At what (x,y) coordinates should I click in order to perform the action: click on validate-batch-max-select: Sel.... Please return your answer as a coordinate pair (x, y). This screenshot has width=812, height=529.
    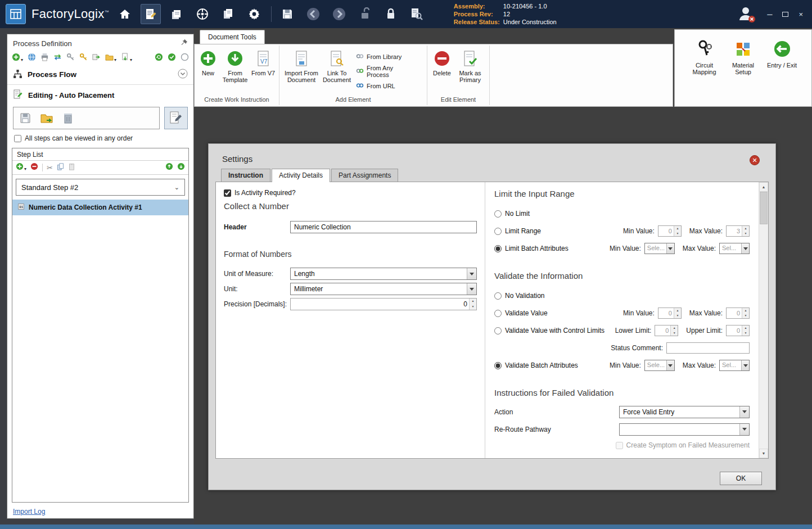
    Looking at the image, I should click on (734, 365).